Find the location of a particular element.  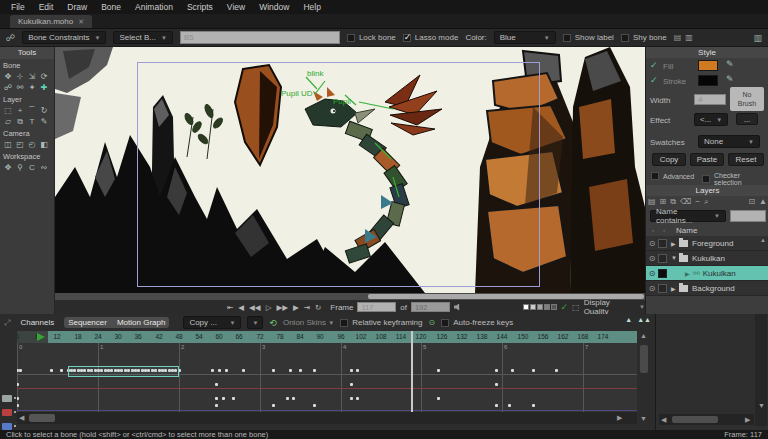

stroke-color-swatch is located at coordinates (708, 80).